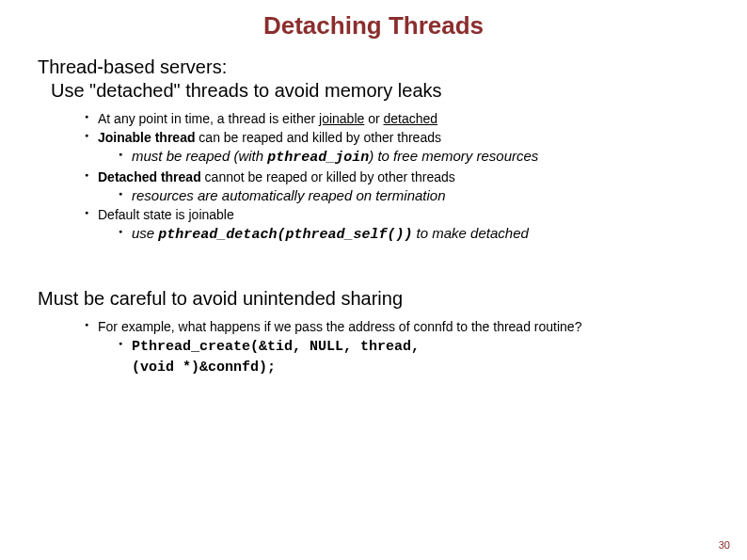 This screenshot has width=747, height=560. Describe the element at coordinates (470, 233) in the screenshot. I see `text-fragment: to make detached` at that location.